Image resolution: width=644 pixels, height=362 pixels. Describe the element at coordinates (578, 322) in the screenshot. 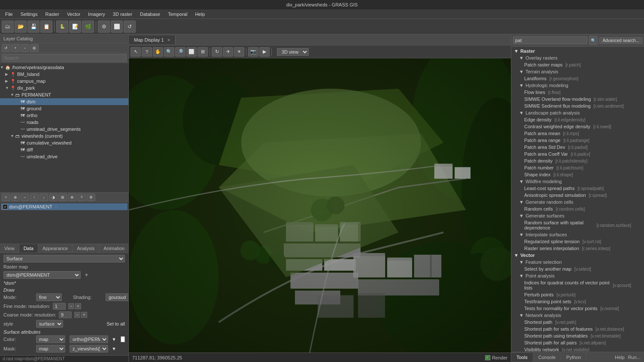

I see `module-vnetpath: Shortest path [v.net.path]` at that location.